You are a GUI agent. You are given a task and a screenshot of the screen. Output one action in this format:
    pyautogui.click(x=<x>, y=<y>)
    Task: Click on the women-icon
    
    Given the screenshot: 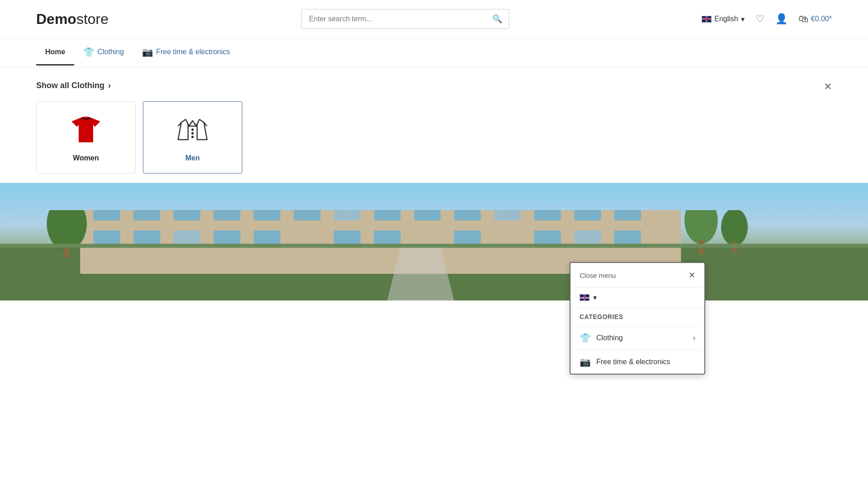 What is the action you would take?
    pyautogui.click(x=86, y=131)
    